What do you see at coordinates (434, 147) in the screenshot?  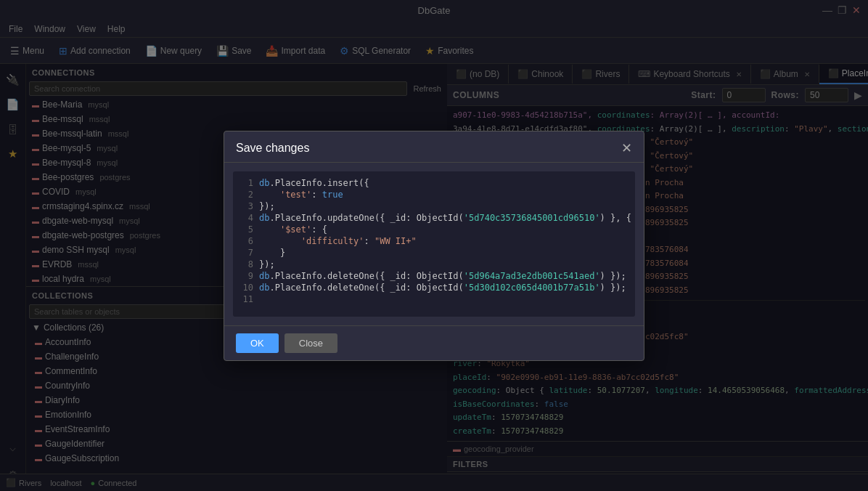 I see `modal-header: Save changes ✕` at bounding box center [434, 147].